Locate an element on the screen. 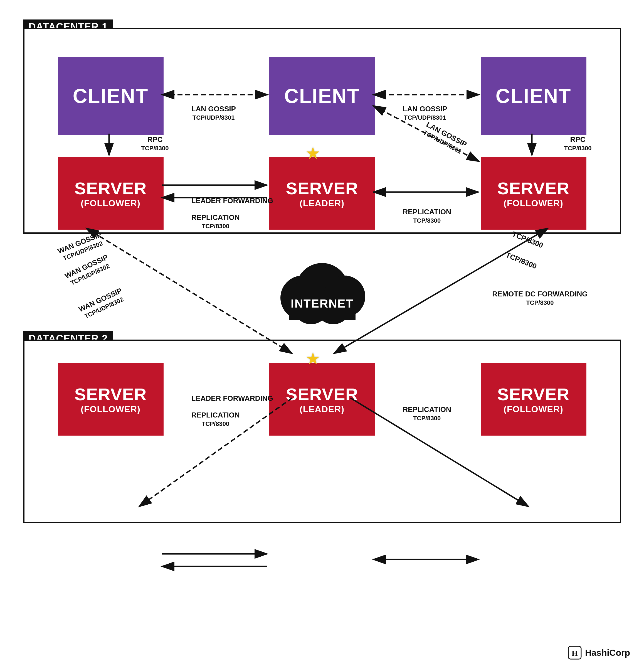 This screenshot has height=668, width=644. server5-subtitle: (LEADER) is located at coordinates (322, 409).